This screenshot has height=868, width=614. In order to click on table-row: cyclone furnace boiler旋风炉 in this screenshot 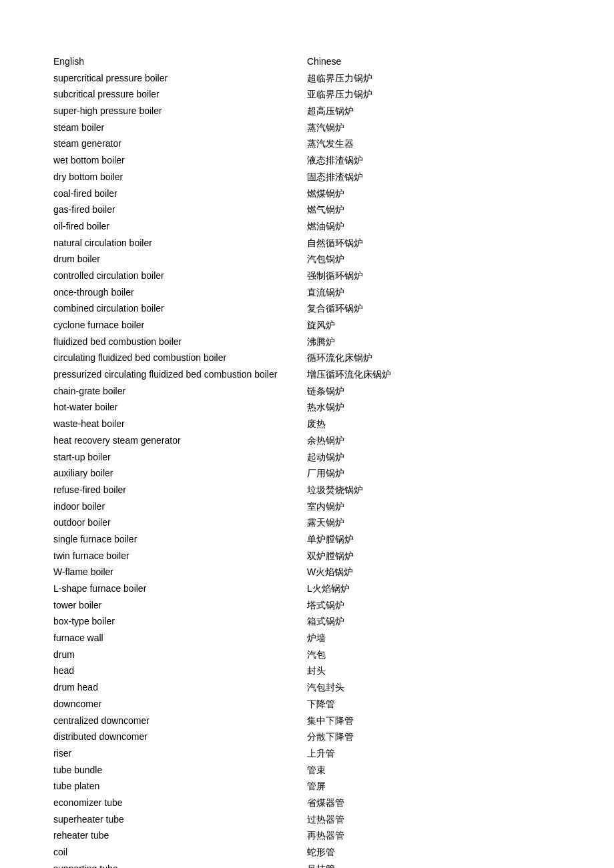, I will do `click(307, 326)`.